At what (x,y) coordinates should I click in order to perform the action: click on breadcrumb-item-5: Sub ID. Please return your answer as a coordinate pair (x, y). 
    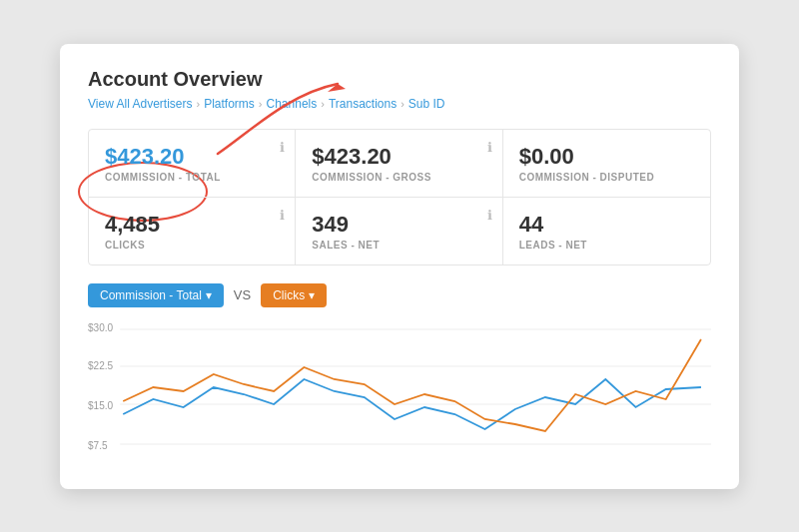
    Looking at the image, I should click on (427, 104).